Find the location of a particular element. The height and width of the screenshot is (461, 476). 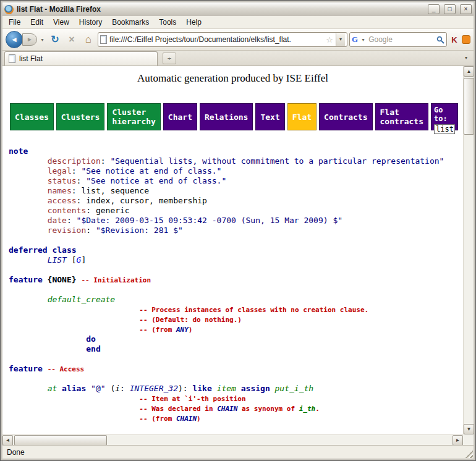

code-line: default_create is located at coordinates (236, 300).